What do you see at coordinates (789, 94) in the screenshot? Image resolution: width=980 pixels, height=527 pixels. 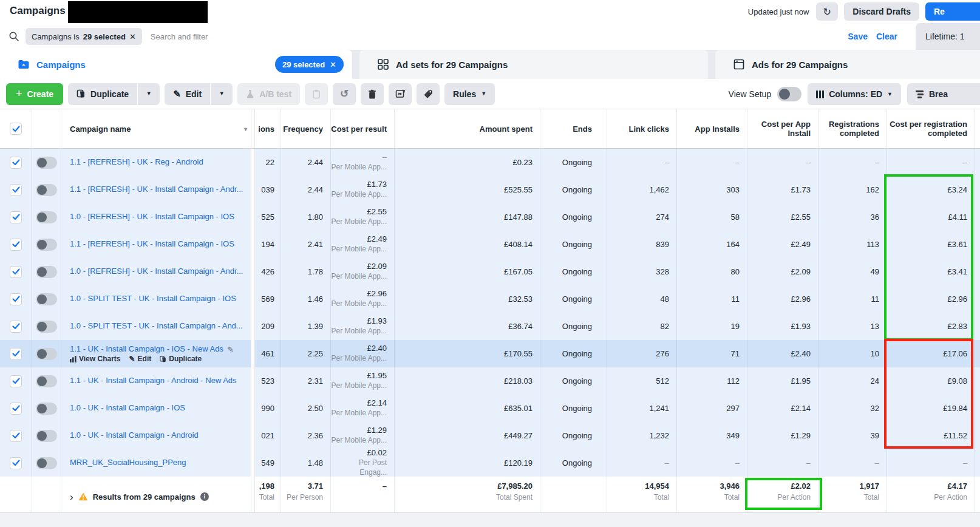 I see `view-setup-toggle` at bounding box center [789, 94].